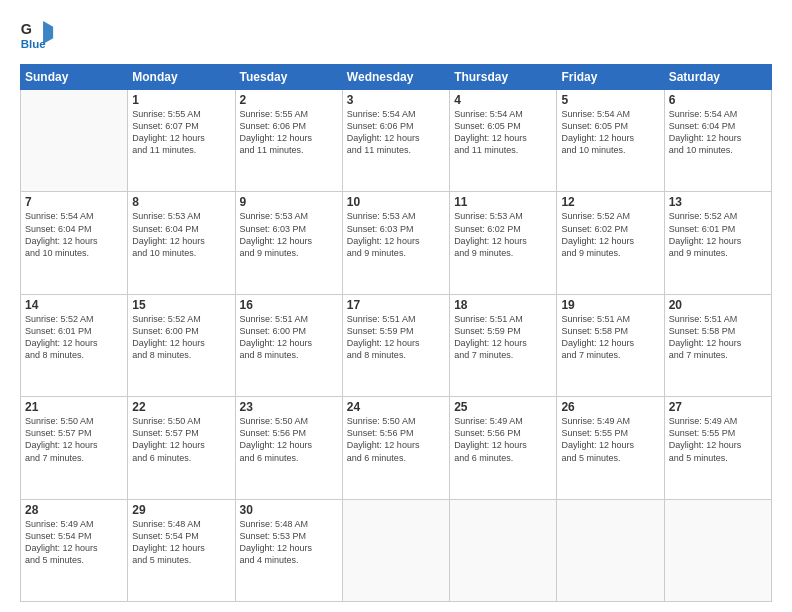  What do you see at coordinates (288, 141) in the screenshot?
I see `calendar-cell: 2Sunrise: 5:55 AM Sunset: 6:06 PM Daylig…` at bounding box center [288, 141].